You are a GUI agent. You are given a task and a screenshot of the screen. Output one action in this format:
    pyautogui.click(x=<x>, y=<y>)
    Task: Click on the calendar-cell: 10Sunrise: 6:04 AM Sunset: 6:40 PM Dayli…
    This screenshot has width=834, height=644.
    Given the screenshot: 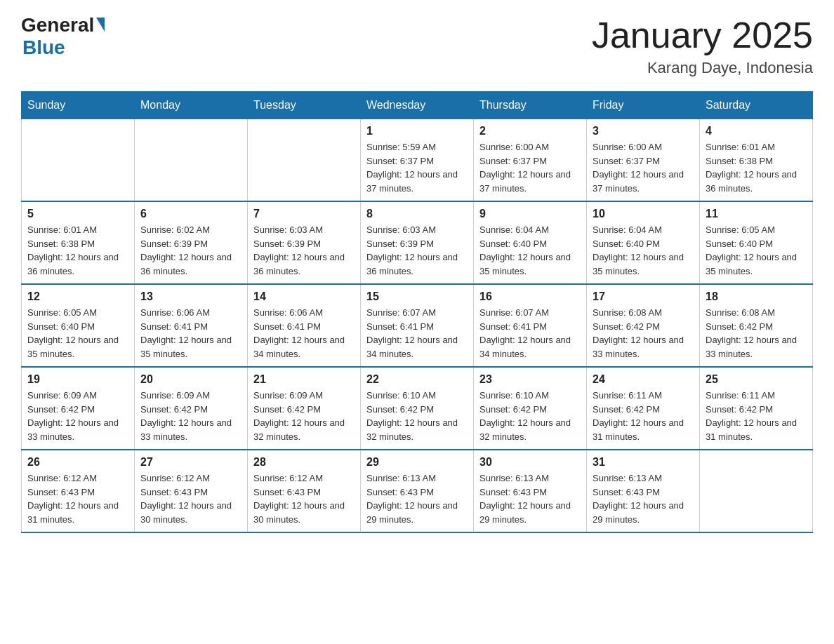 What is the action you would take?
    pyautogui.click(x=643, y=243)
    